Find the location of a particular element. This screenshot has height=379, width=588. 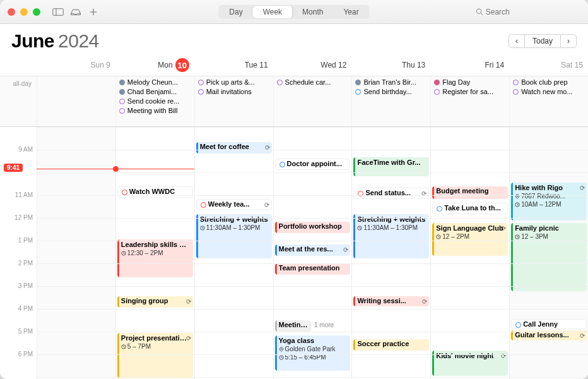

day-headers: Sun 9 Mon10 Tue 11 Wed 12 Thu 13 Fri 14 … is located at coordinates (294, 66).